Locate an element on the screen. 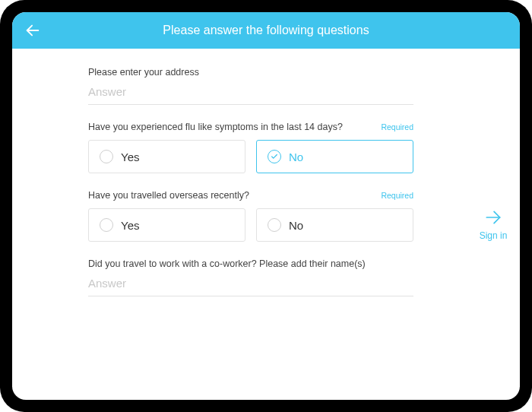  arrow-right-icon is located at coordinates (493, 217).